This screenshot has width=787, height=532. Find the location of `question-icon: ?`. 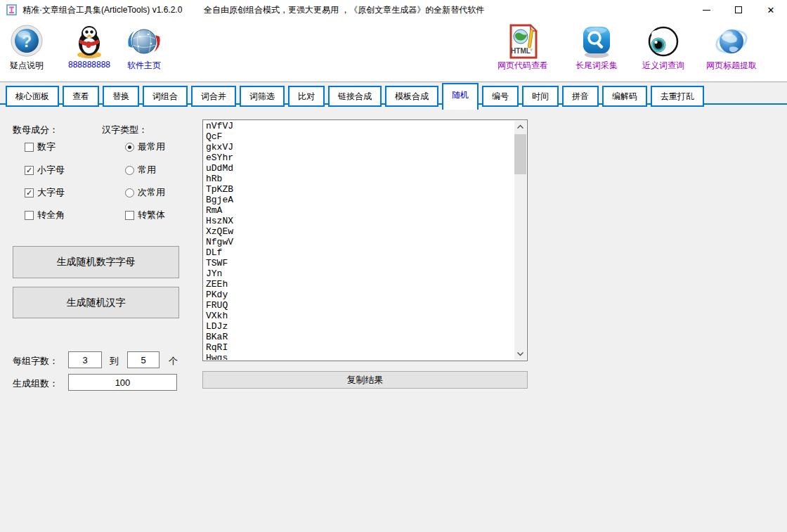

question-icon: ? is located at coordinates (27, 41).